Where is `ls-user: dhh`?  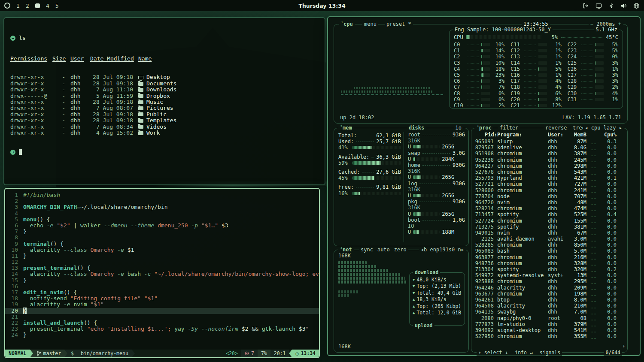 ls-user: dhh is located at coordinates (78, 121).